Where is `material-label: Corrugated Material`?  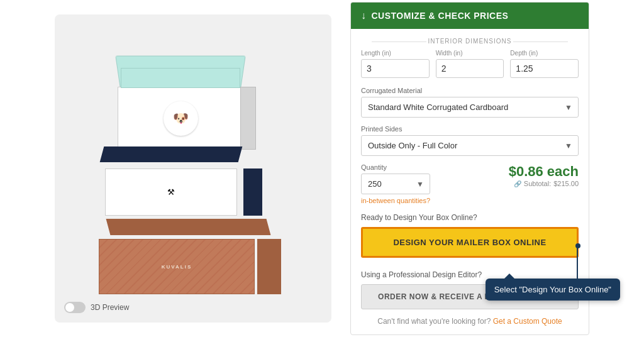
material-label: Corrugated Material is located at coordinates (470, 91).